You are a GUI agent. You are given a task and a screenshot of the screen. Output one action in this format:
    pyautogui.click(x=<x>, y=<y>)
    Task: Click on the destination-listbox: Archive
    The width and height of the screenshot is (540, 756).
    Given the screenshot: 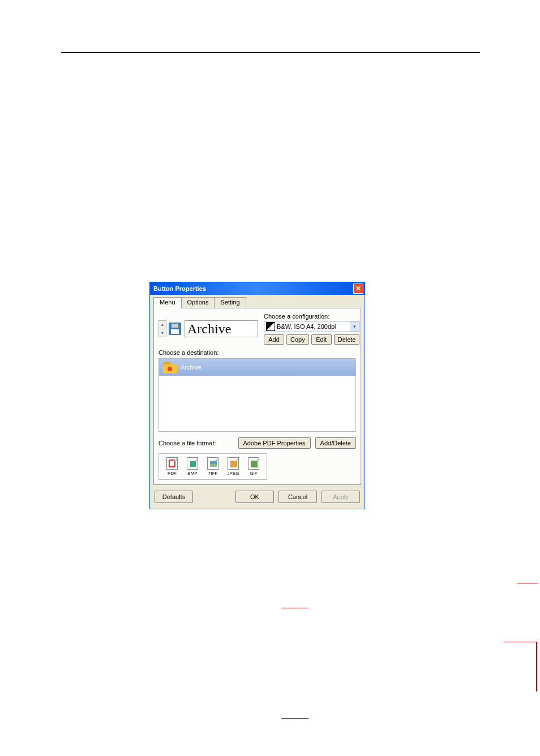 What is the action you would take?
    pyautogui.click(x=257, y=395)
    